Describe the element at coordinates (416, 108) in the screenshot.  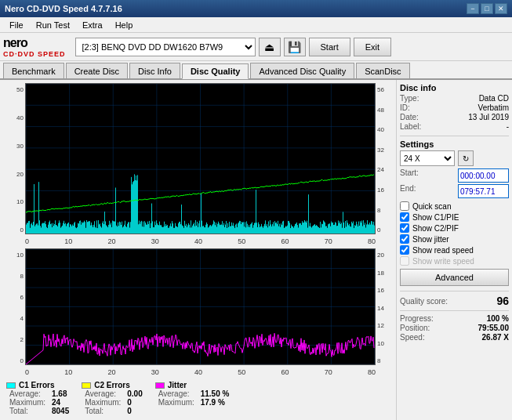
I see `id-label: ID:` at that location.